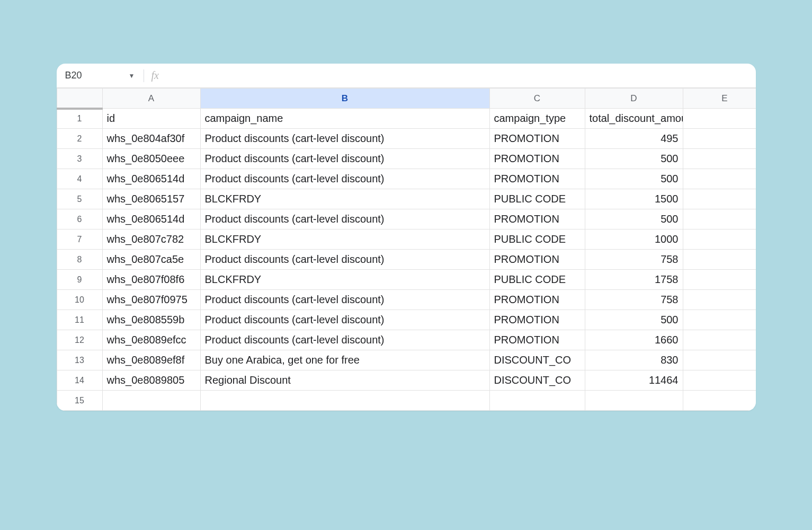  I want to click on row-header: 4, so click(79, 179).